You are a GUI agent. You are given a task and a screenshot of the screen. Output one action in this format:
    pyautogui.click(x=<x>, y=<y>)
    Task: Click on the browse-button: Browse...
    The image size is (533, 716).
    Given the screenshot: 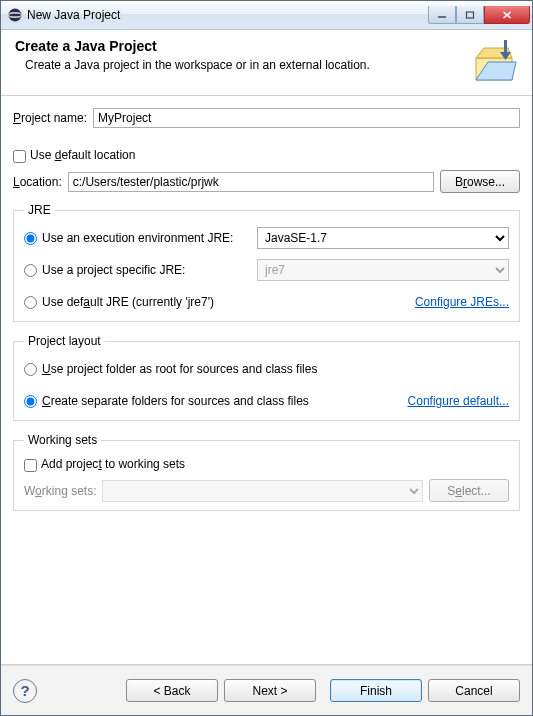 What is the action you would take?
    pyautogui.click(x=480, y=182)
    